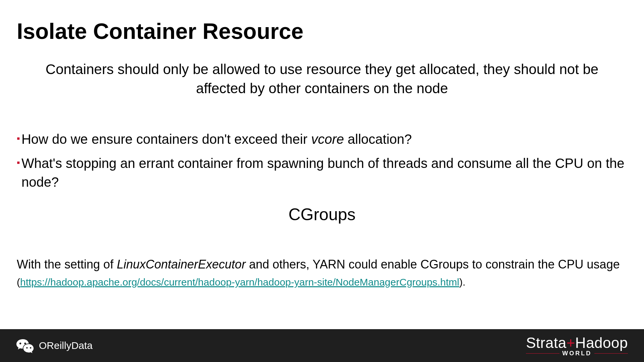 This screenshot has height=362, width=644. Describe the element at coordinates (239, 282) in the screenshot. I see `footnote-link: https://hadoop.apache.org/docs/current/h…` at that location.